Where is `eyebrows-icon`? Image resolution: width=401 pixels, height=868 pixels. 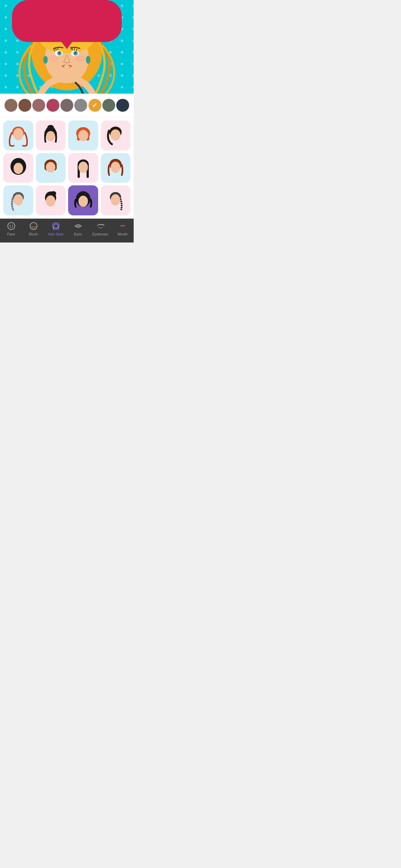
eyebrows-icon is located at coordinates (100, 226).